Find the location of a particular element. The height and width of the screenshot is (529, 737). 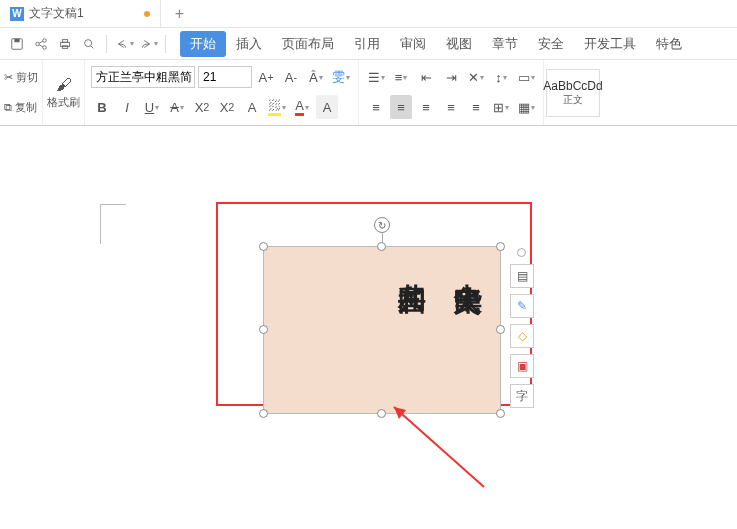

menu-security: 安全 is located at coordinates (551, 44).